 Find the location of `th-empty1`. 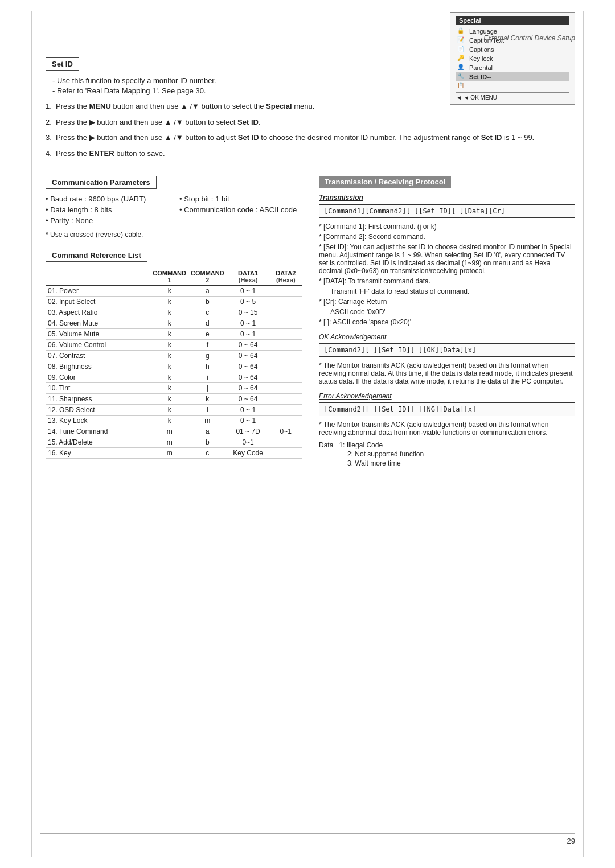

th-empty1 is located at coordinates (98, 273).